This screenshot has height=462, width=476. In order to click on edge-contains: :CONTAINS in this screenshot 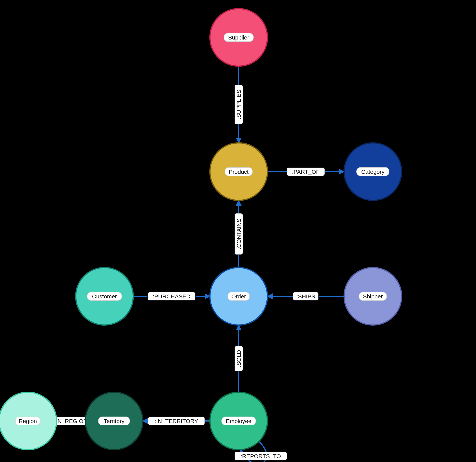, I will do `click(238, 234)`.